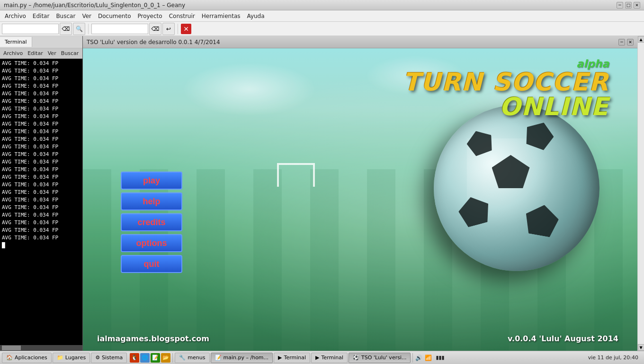 The width and height of the screenshot is (644, 364). What do you see at coordinates (317, 357) in the screenshot?
I see `terminal2-icon: ▶` at bounding box center [317, 357].